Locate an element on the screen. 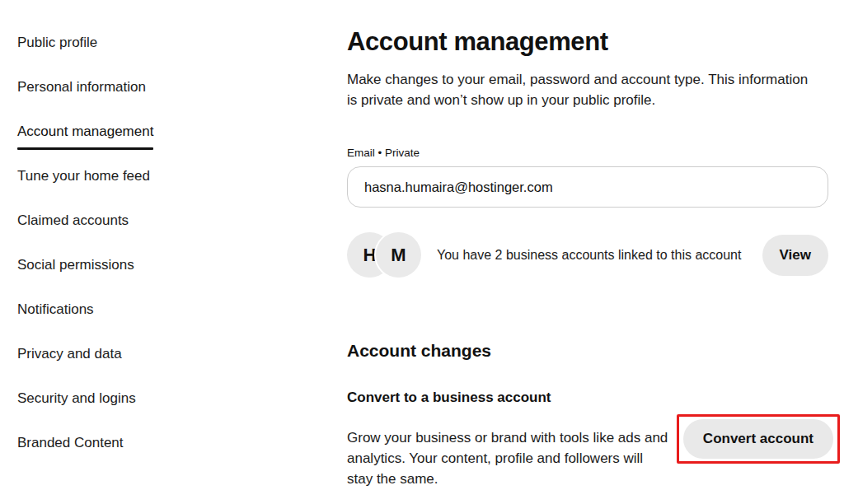 This screenshot has height=504, width=844. sidebar-item-privacy-and-data: Privacy and data is located at coordinates (69, 354).